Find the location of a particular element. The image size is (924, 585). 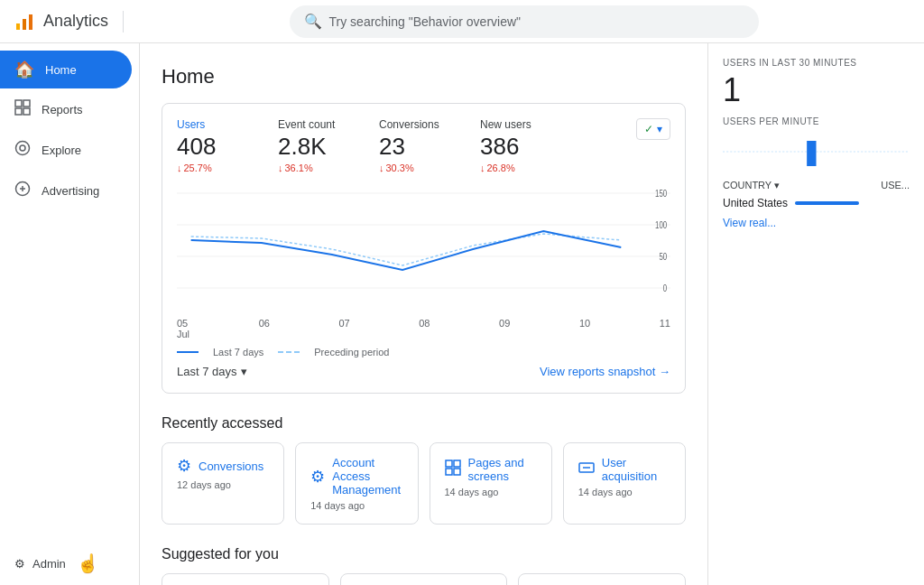

suggested-card-sessions: Sessions ▾ bySession default c... ▾ ✓ ▾ … is located at coordinates (245, 580).